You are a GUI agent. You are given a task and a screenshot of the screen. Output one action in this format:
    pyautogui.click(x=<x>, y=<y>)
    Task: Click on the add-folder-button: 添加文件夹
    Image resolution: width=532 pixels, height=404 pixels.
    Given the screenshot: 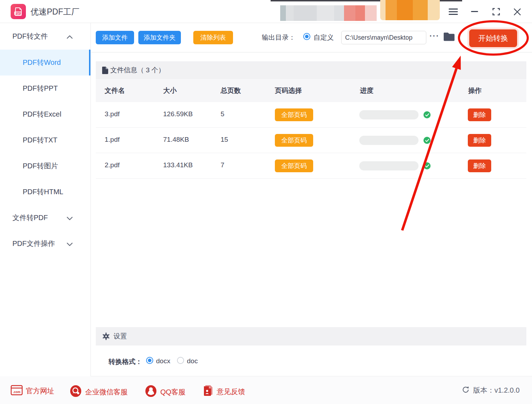 What is the action you would take?
    pyautogui.click(x=160, y=38)
    